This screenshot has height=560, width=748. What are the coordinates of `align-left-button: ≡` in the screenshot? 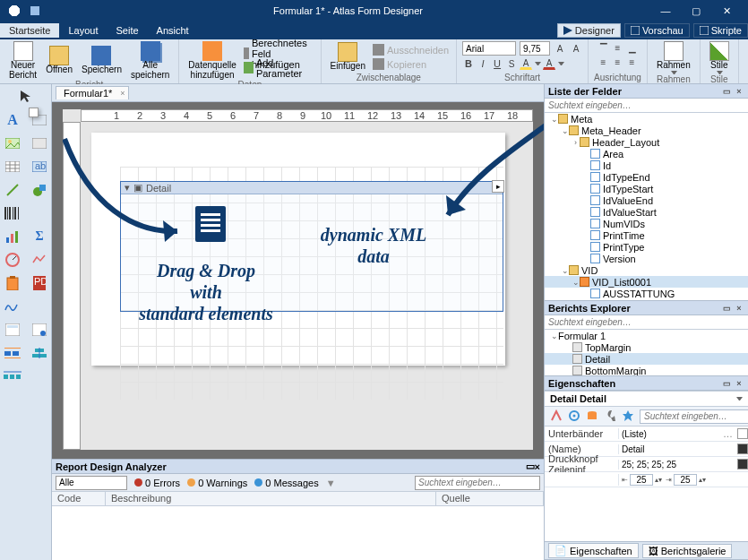 It's located at (604, 62).